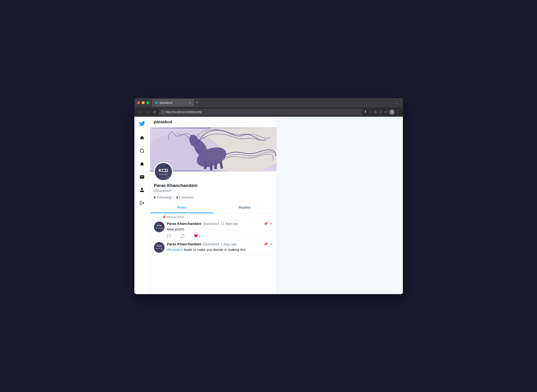 This screenshot has width=537, height=392. Describe the element at coordinates (392, 112) in the screenshot. I see `user-avatar-icon` at that location.